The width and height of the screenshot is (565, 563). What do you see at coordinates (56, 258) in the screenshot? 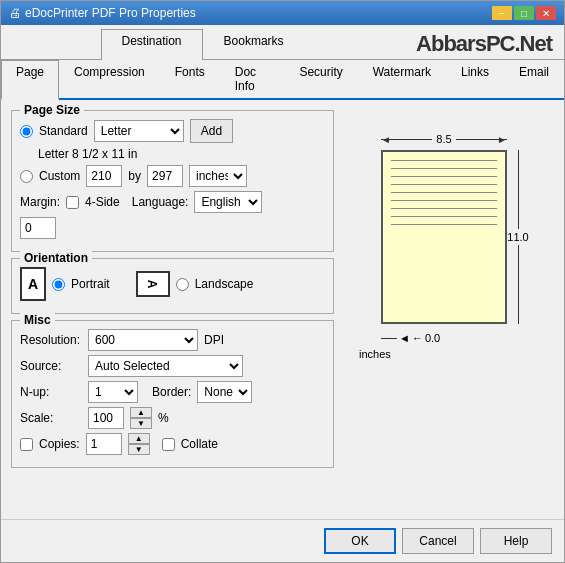
I see `orientation-label: Orientation` at bounding box center [56, 258].